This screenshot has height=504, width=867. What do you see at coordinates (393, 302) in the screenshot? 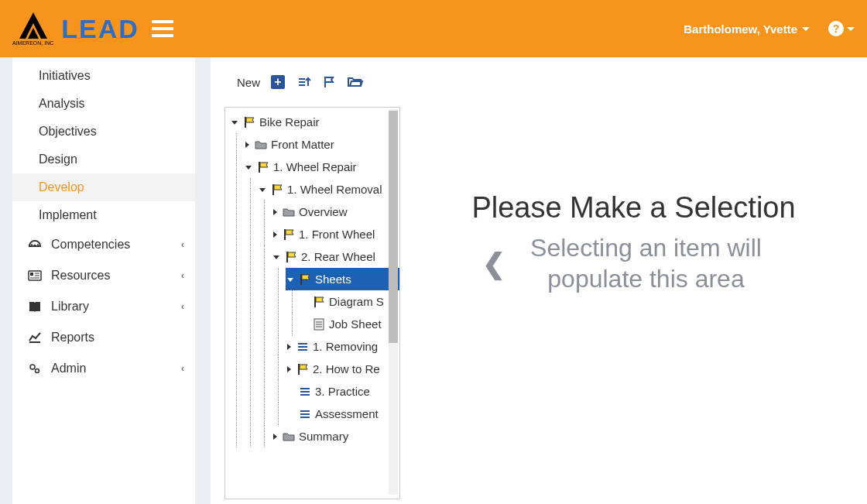
I see `tree-scrollbar` at bounding box center [393, 302].